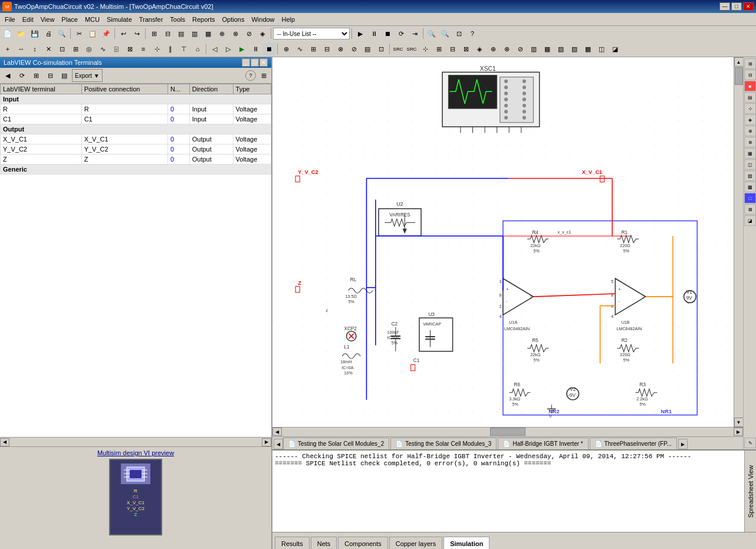  What do you see at coordinates (507, 49) in the screenshot?
I see `tb2-31: ⊗` at bounding box center [507, 49].